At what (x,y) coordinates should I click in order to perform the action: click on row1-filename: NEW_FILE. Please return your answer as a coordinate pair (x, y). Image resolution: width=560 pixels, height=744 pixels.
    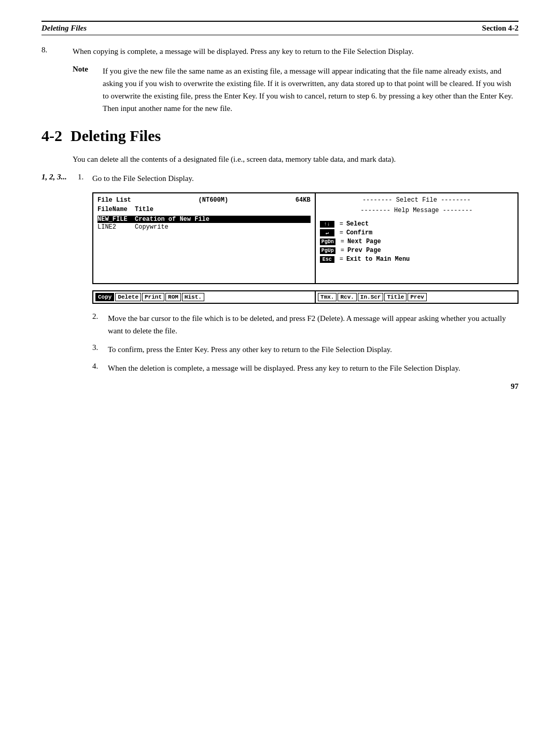
    Looking at the image, I should click on (116, 219).